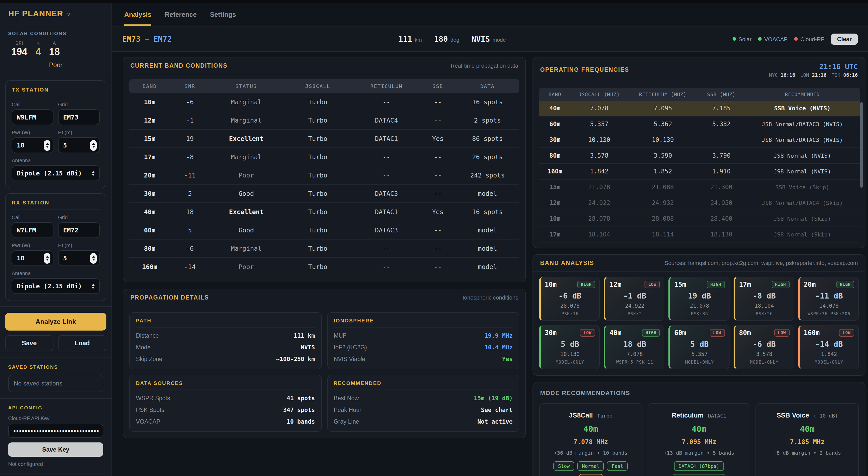 The width and height of the screenshot is (868, 476). Describe the element at coordinates (699, 442) in the screenshot. I see `recommended-frequency: 7.095 MHz` at that location.